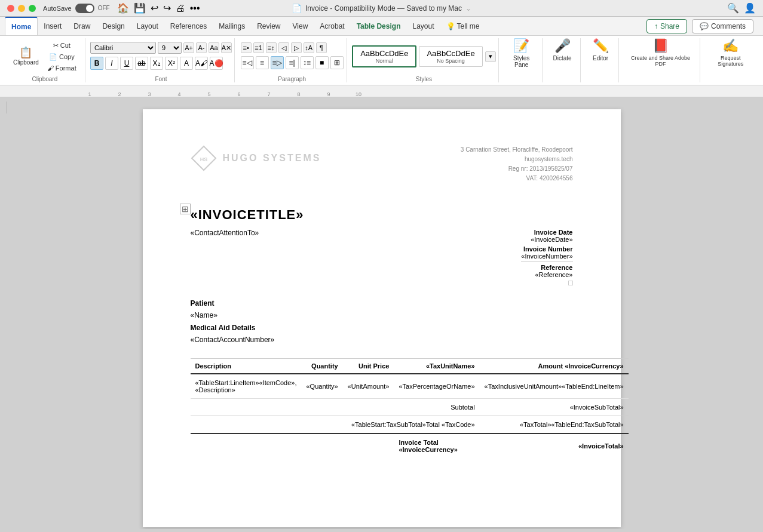 The width and height of the screenshot is (763, 532). I want to click on adobe-group: 📕 Create and Share Adobe PDF, so click(661, 60).